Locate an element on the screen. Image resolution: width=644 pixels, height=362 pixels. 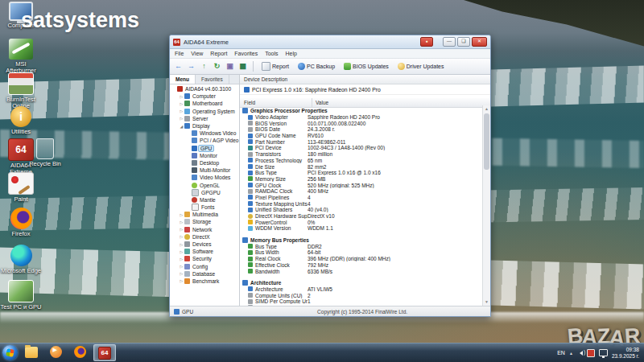
scroll-down-icon: ▼ is located at coordinates (486, 302).